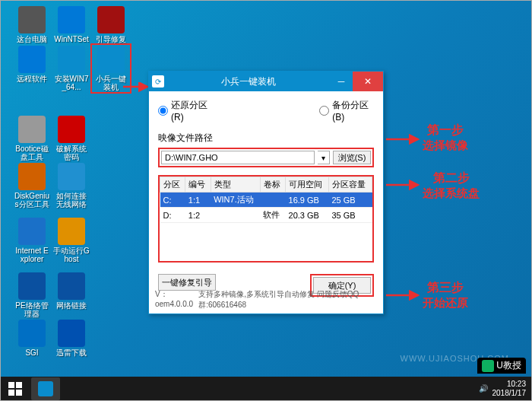  I want to click on desktop-icon-label: PE络络管理器, so click(32, 310).